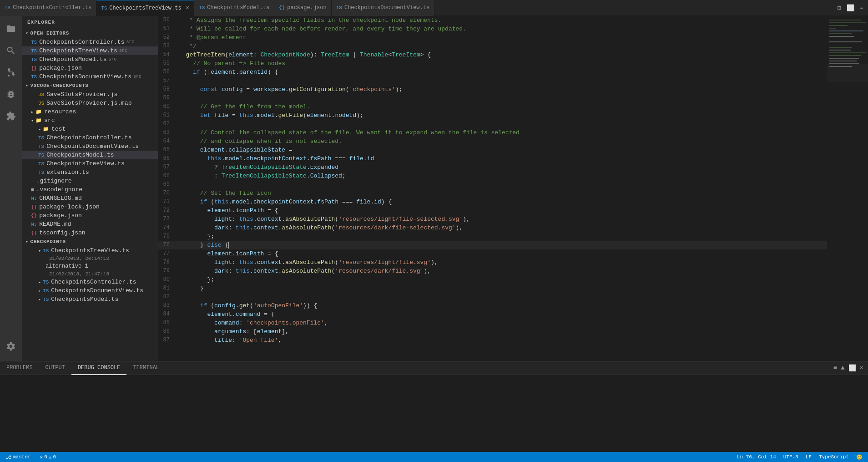 The height and width of the screenshot is (462, 868). Describe the element at coordinates (493, 176) in the screenshot. I see `code-line-68: 68 : TreeItemCollapsibleState.Collapsed;` at that location.